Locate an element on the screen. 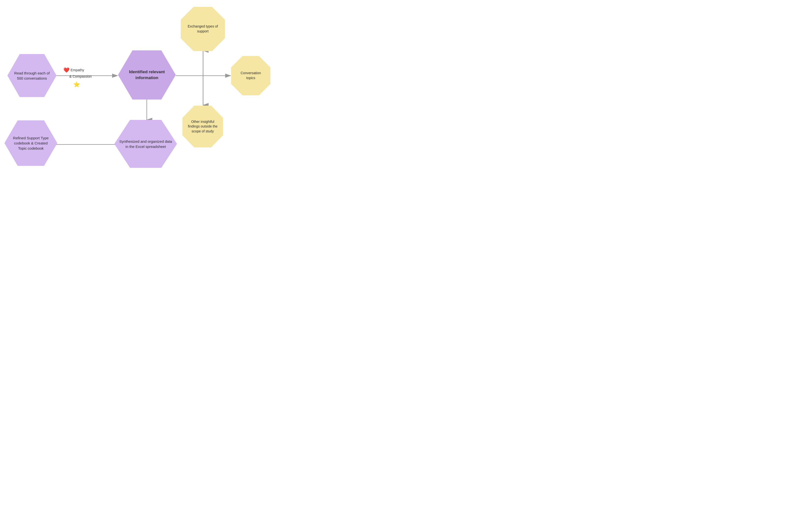  read-conversations-node: Read through each of 500 conversations is located at coordinates (32, 75).